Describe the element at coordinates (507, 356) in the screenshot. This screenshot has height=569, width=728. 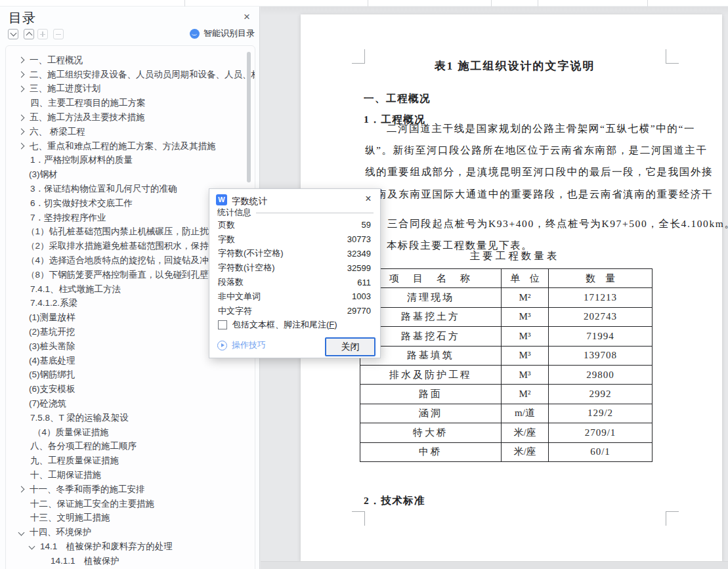
I see `table-row: 路基填筑M³139708` at that location.